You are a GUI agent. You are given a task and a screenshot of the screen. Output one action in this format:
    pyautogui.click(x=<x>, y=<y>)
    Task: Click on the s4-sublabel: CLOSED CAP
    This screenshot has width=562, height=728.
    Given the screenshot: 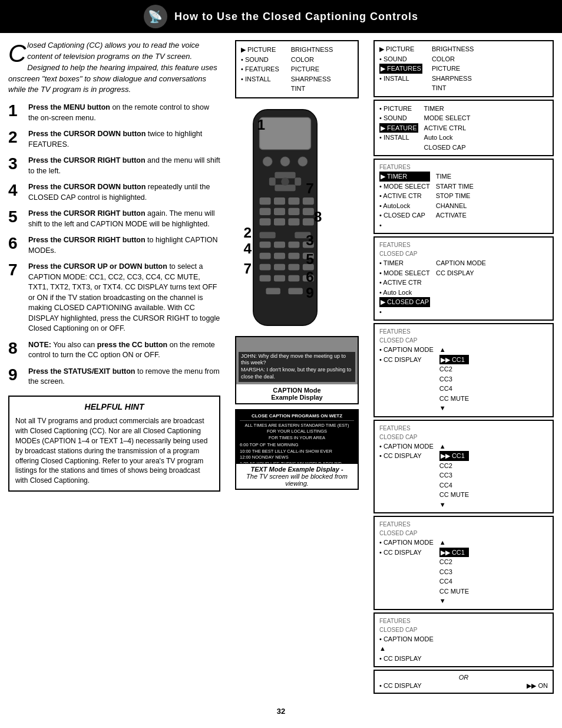 What is the action you would take?
    pyautogui.click(x=464, y=253)
    